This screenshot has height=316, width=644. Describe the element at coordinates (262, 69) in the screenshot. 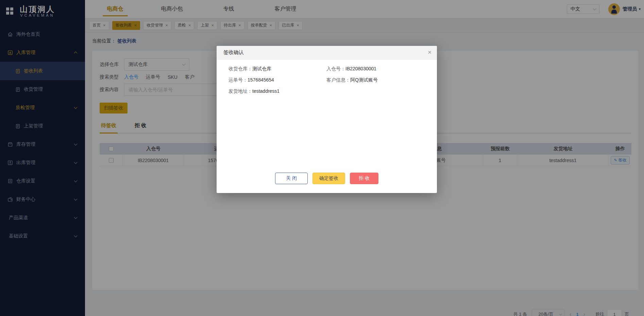

I see `field-value: 测试仓库` at that location.